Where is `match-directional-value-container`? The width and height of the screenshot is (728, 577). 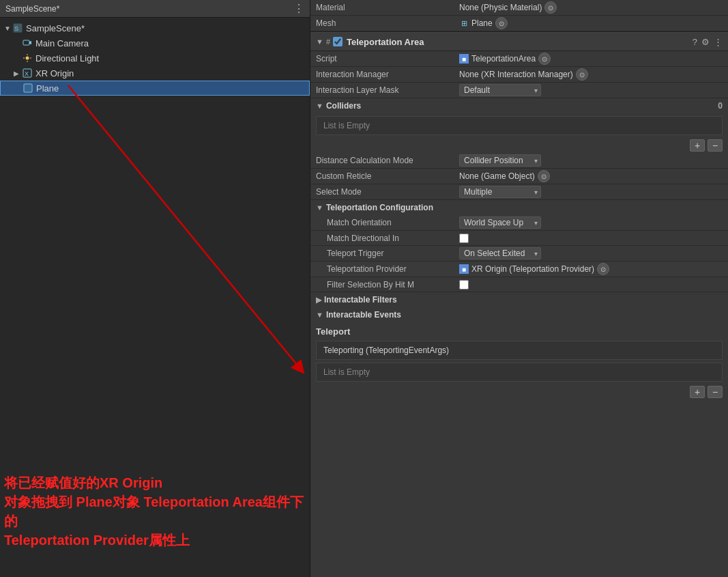
match-directional-value-container is located at coordinates (591, 238).